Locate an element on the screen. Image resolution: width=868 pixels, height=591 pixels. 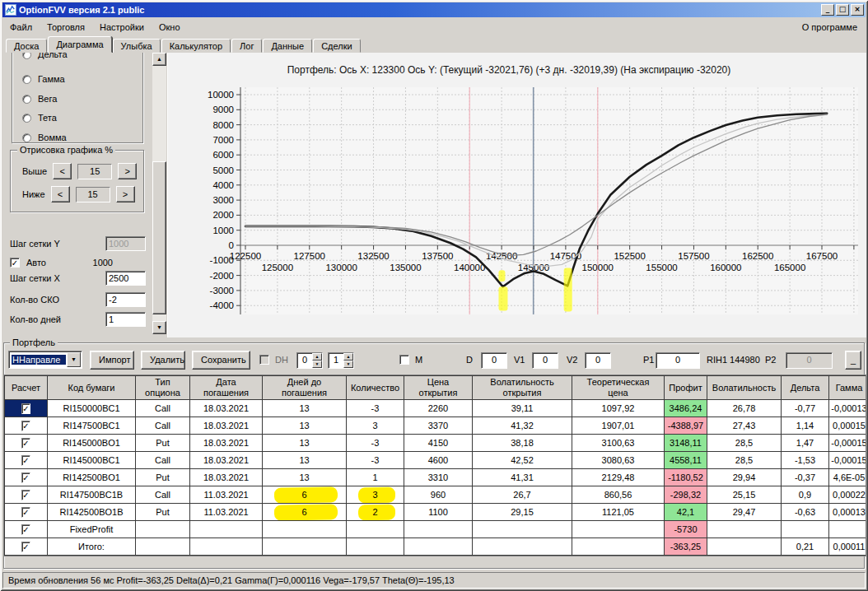
price-cell: 1100 is located at coordinates (438, 512).